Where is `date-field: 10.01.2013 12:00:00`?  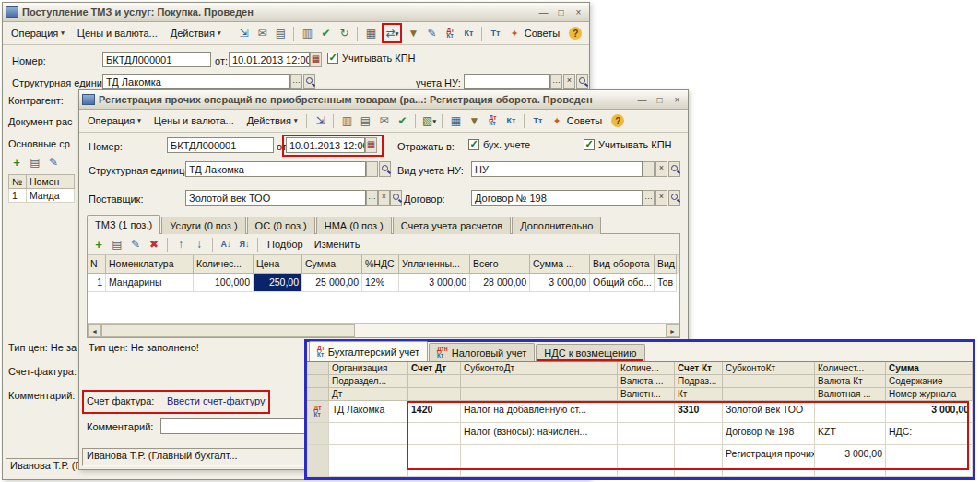
date-field: 10.01.2013 12:00:00 is located at coordinates (269, 59).